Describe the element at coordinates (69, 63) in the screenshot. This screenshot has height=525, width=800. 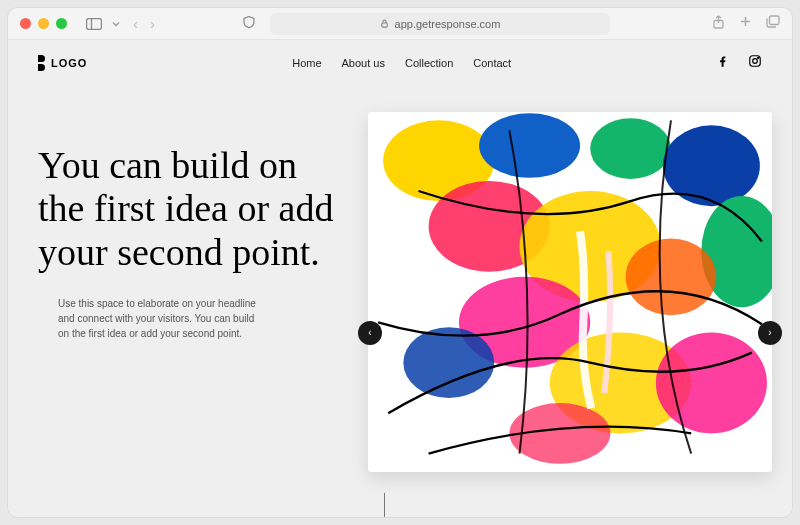
I see `logo-text: LOGO` at that location.